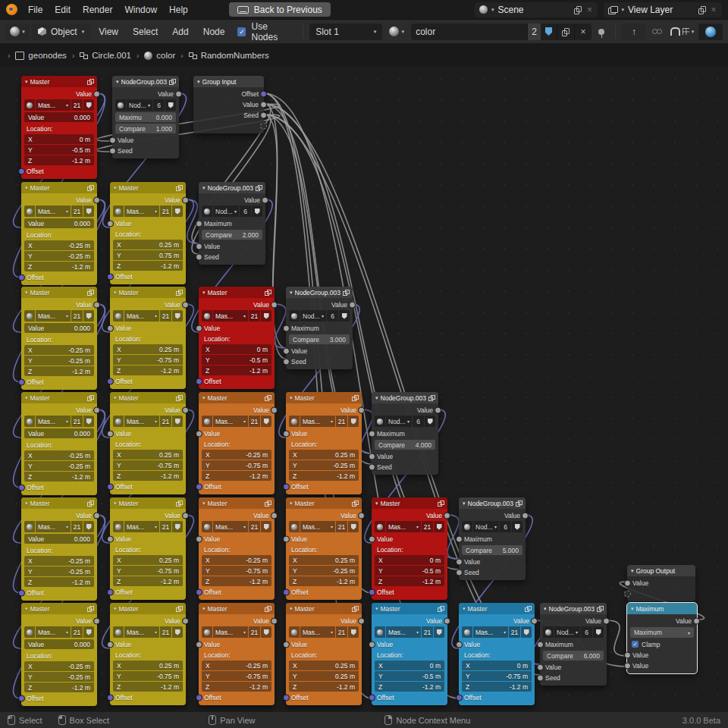  I want to click on nodegroup-node: NodeGroup.003ValueNod...6MaximumCompare6…, so click(573, 645).